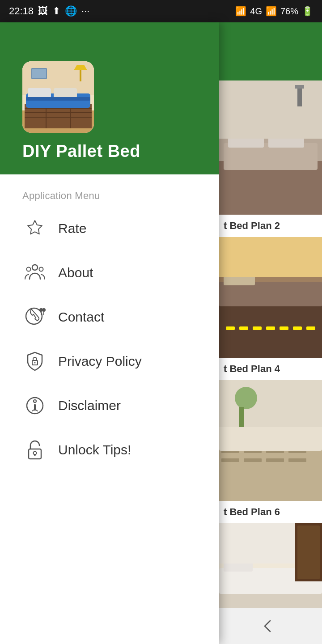 This screenshot has height=644, width=322. I want to click on menu-section-label: Application Menu, so click(110, 195).